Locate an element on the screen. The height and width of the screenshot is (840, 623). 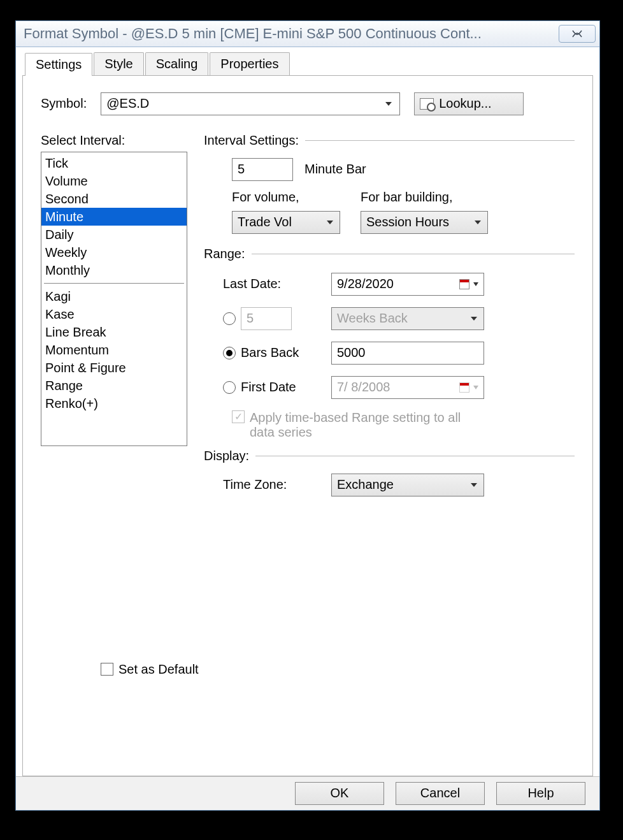
volume-dd-value: Trade Vol is located at coordinates (265, 222).